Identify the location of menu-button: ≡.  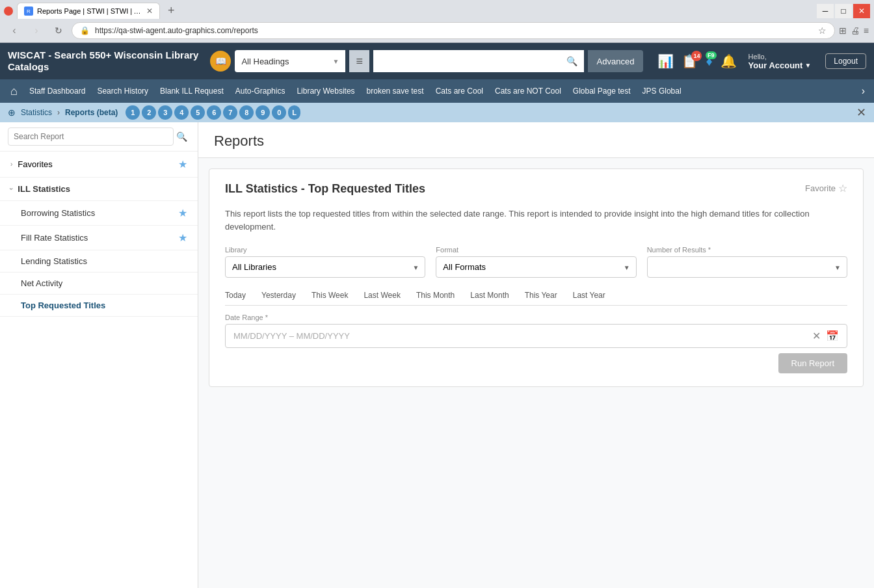
(866, 31).